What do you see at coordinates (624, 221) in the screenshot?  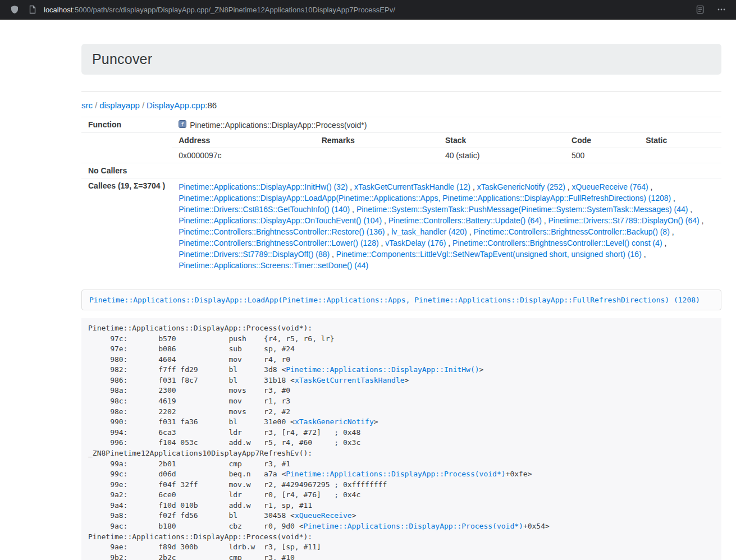 I see `callee-link: Pinetime::Drivers::St7789::DisplayOn() (…` at bounding box center [624, 221].